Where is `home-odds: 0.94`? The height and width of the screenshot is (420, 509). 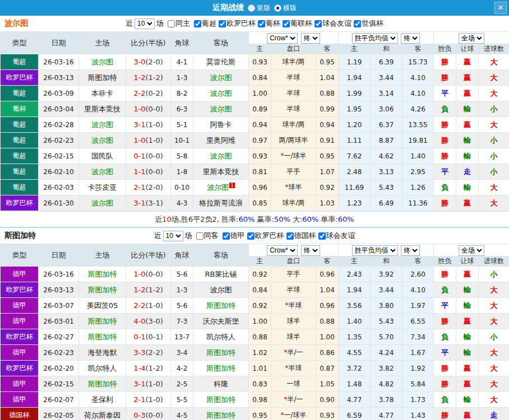 home-odds: 0.94 is located at coordinates (260, 125).